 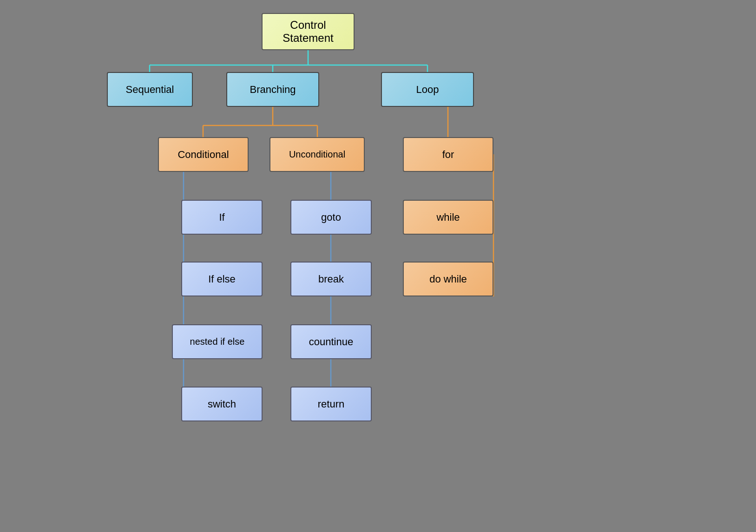 I want to click on label-sequential: Sequential, so click(x=150, y=90).